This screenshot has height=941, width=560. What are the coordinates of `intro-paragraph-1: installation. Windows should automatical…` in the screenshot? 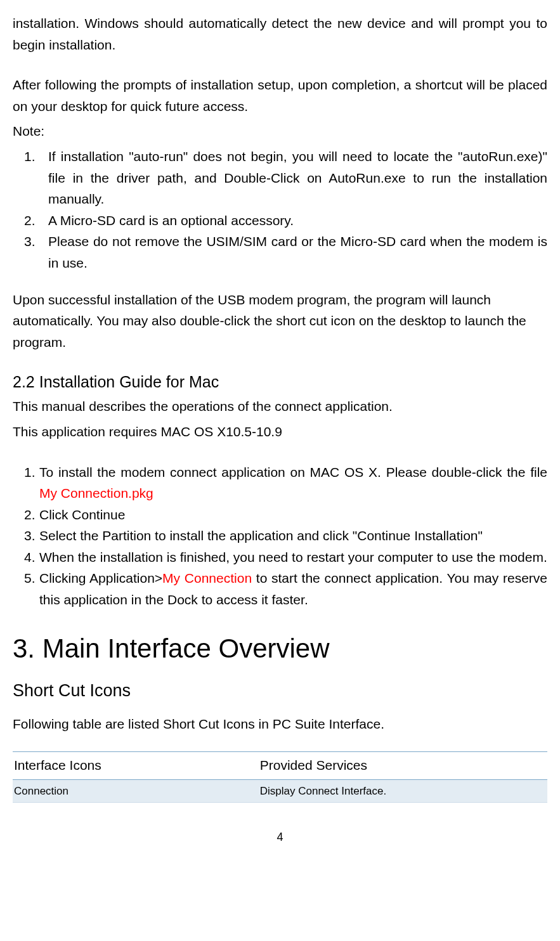 It's located at (280, 34).